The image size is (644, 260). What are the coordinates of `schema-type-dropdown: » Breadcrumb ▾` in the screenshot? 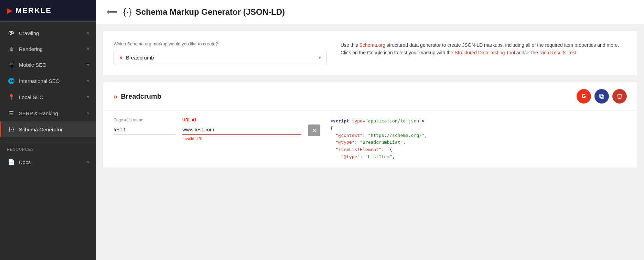 It's located at (220, 57).